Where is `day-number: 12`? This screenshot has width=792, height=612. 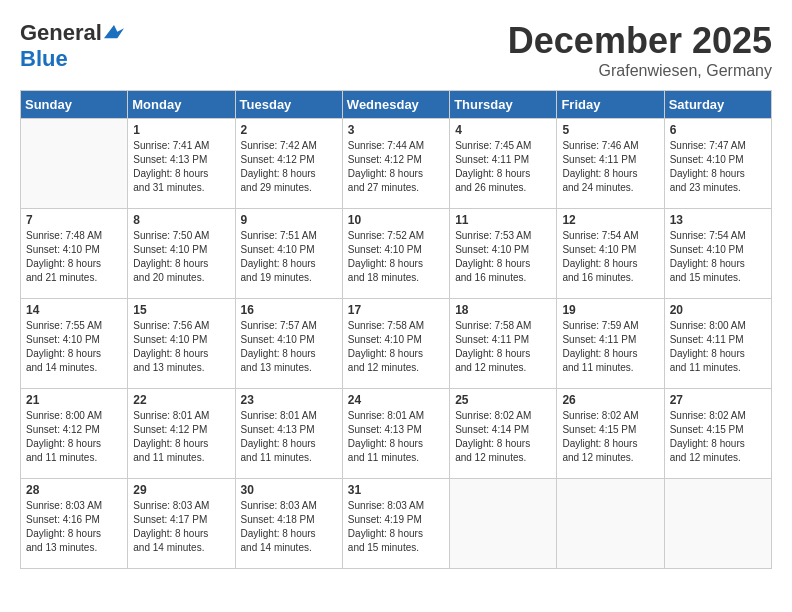
day-number: 12 is located at coordinates (610, 220).